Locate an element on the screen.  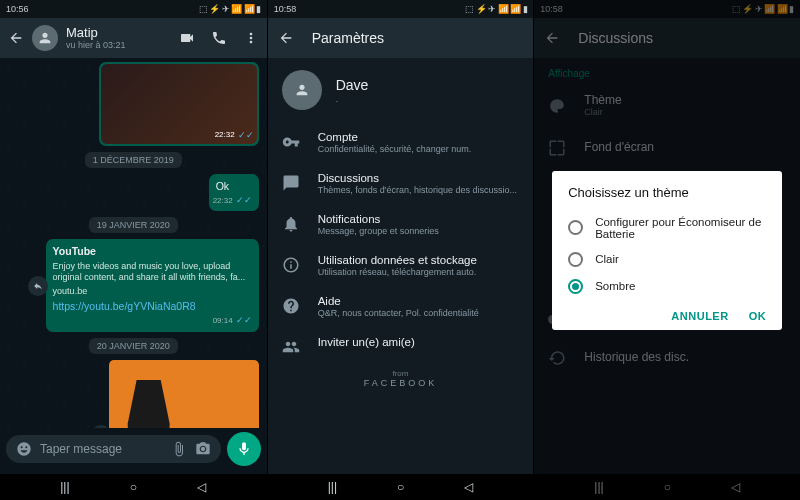
emoji-icon is located at coordinates (24, 449).